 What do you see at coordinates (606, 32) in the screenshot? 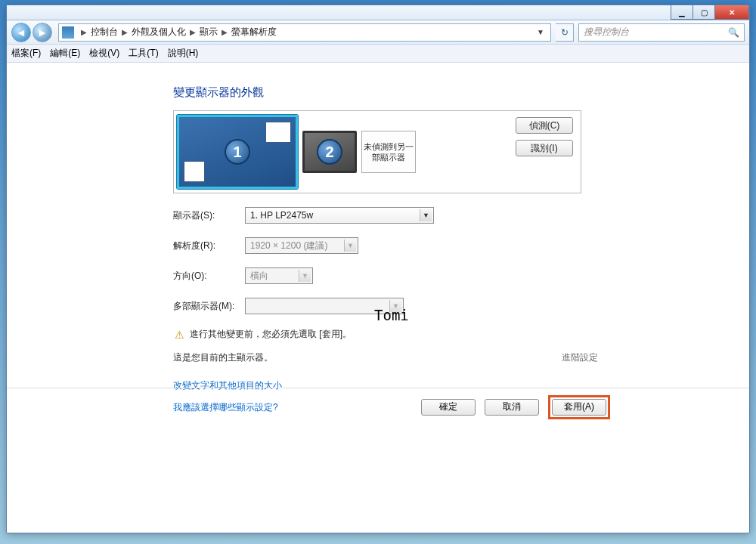
I see `search-placeholder: 搜尋控制台` at bounding box center [606, 32].